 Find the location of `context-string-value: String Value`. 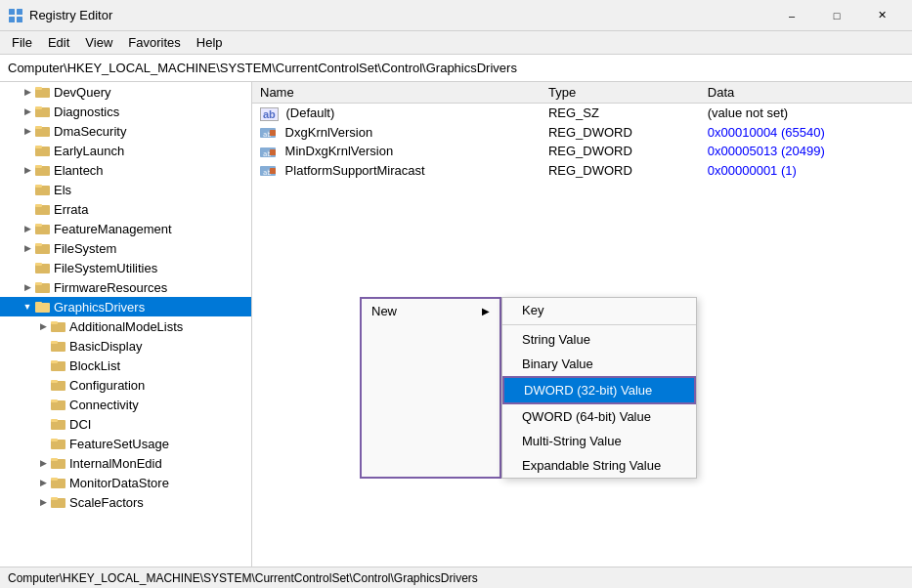

context-string-value: String Value is located at coordinates (599, 340).